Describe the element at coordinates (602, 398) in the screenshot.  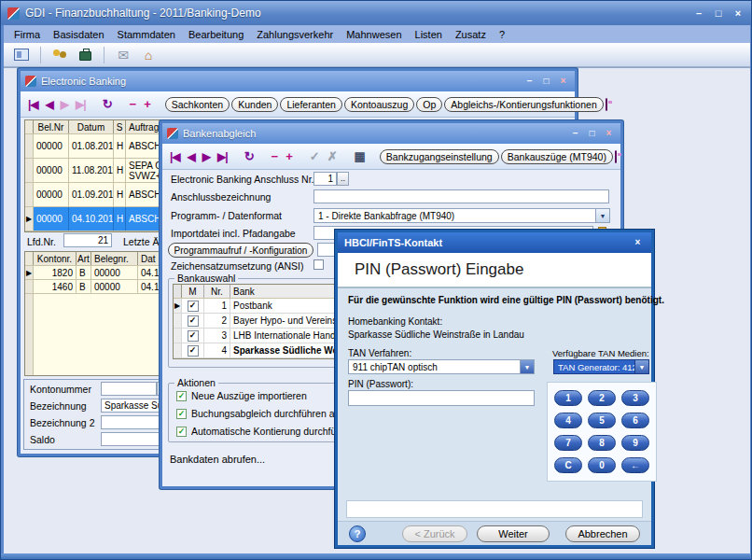
I see `keypad-2-button: 2` at that location.